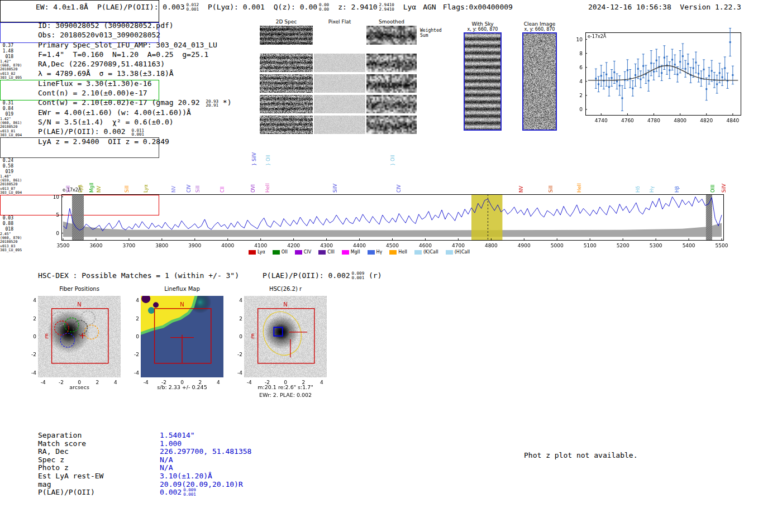 The image size is (782, 532). I want to click on match-table-row: Est LyA rest-EW3.10(±1.20)Å, so click(145, 476).